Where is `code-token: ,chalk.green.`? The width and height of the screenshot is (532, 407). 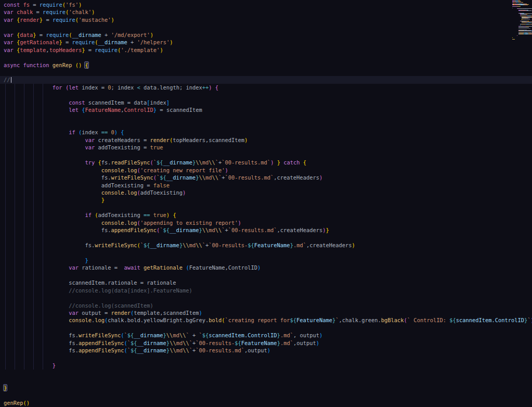 code-token: ,chalk.green. is located at coordinates (360, 320).